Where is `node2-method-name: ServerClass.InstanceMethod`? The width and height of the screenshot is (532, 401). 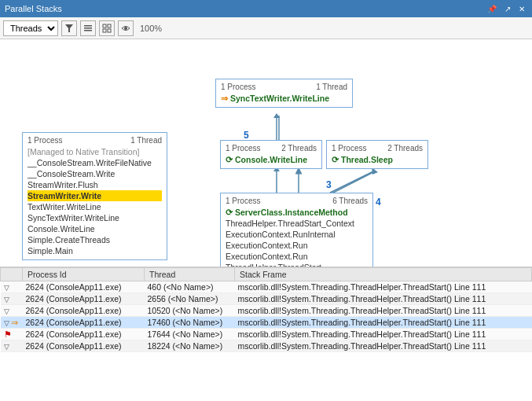 node2-method-name: ServerClass.InstanceMethod is located at coordinates (292, 212).